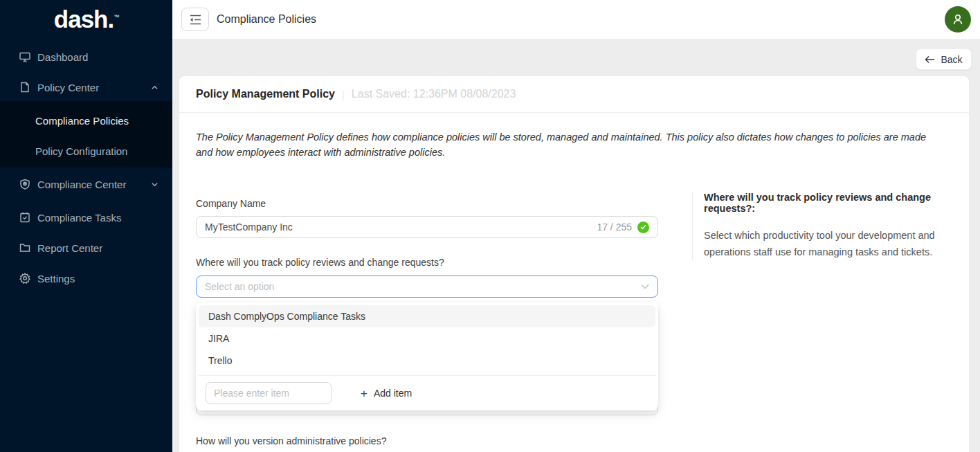  I want to click on version-question-label: How will you version administrative poli…, so click(291, 441).